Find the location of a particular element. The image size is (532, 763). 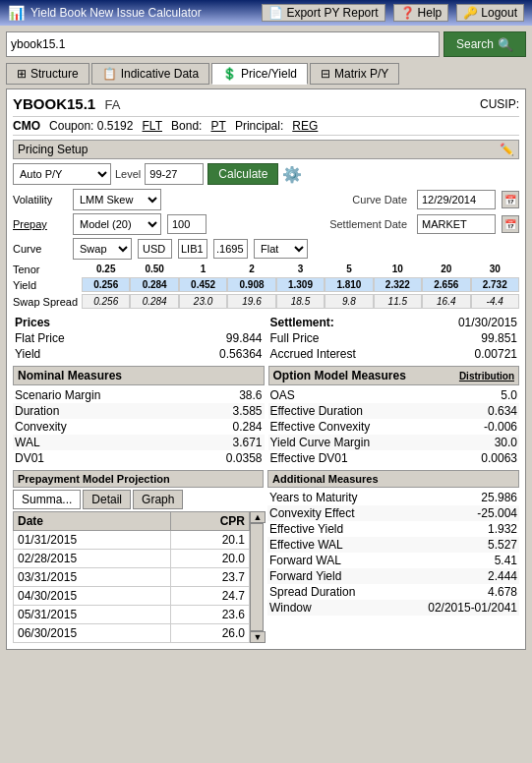

yield-label: Yield is located at coordinates (47, 285).